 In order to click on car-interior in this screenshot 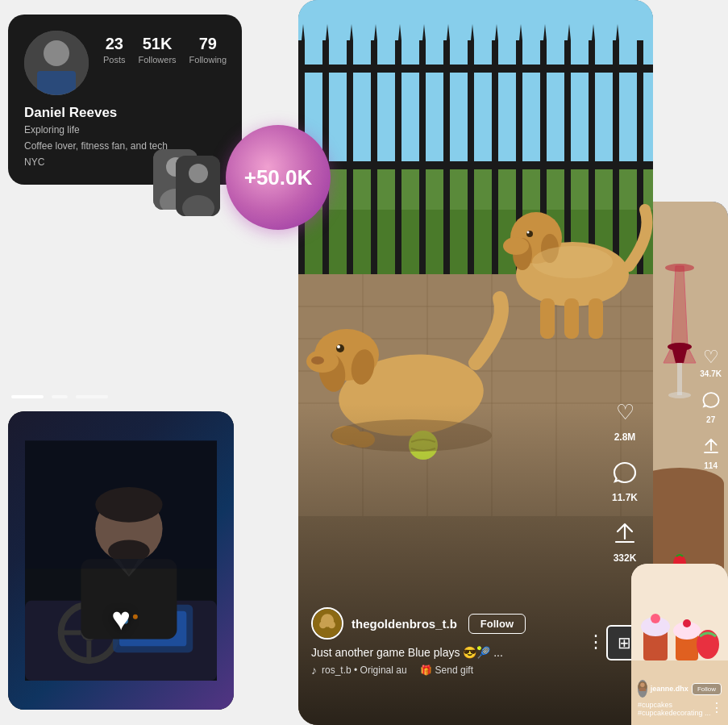, I will do `click(121, 560)`.